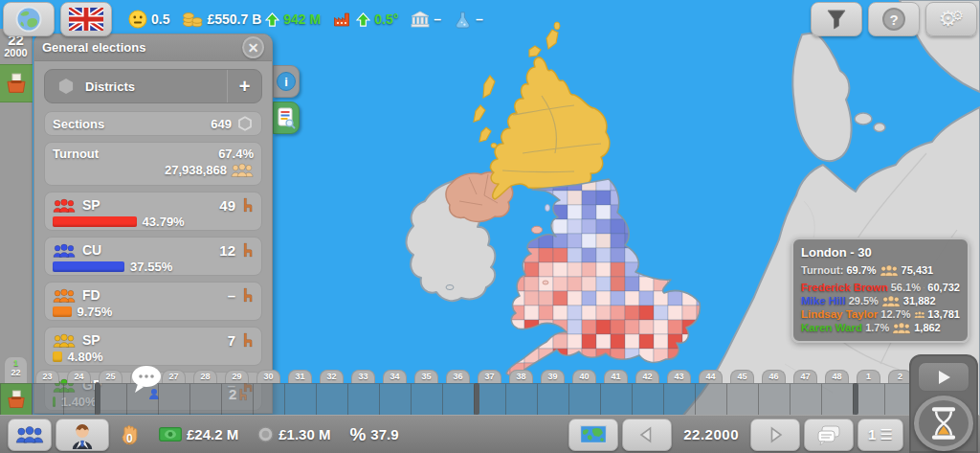 The width and height of the screenshot is (980, 453). What do you see at coordinates (743, 376) in the screenshot?
I see `timeline-cell-label: 45` at bounding box center [743, 376].